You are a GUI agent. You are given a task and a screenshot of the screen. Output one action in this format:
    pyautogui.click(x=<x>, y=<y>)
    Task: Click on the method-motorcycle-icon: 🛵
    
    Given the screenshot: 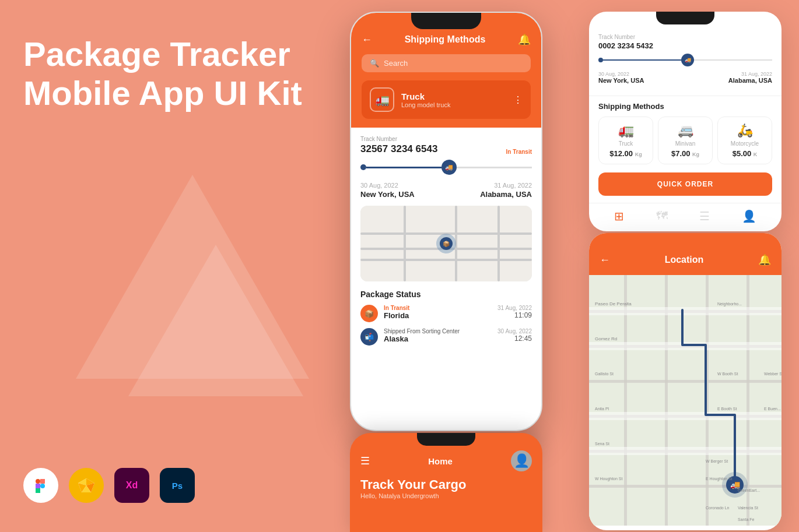 What is the action you would take?
    pyautogui.click(x=745, y=131)
    